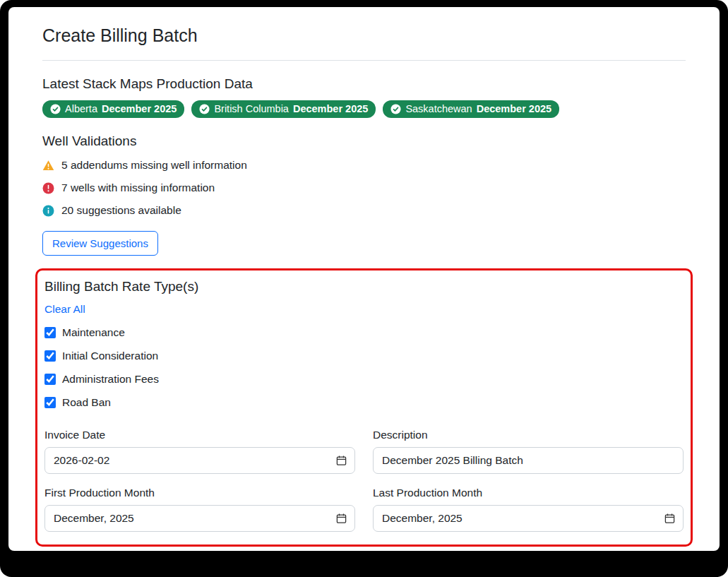  I want to click on checkbox-row-administration-fees: Administration Fees, so click(364, 379).